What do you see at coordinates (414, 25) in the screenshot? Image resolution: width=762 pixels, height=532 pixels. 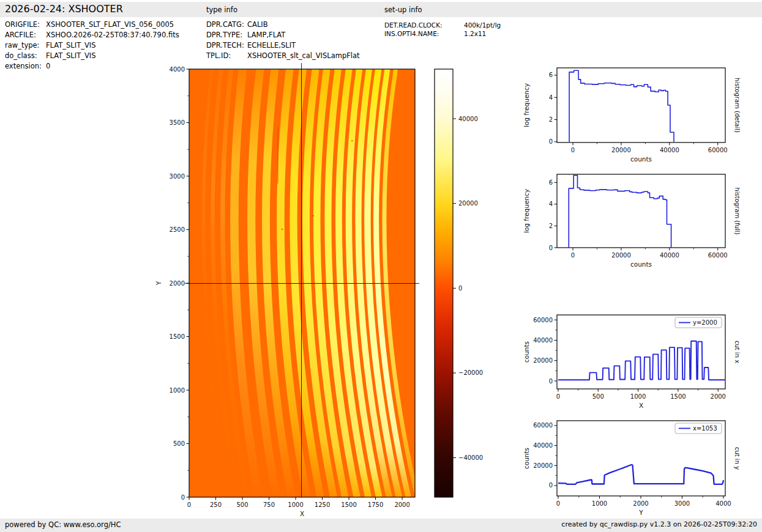 I see `meta-label: DET.READ.CLOCK:` at bounding box center [414, 25].